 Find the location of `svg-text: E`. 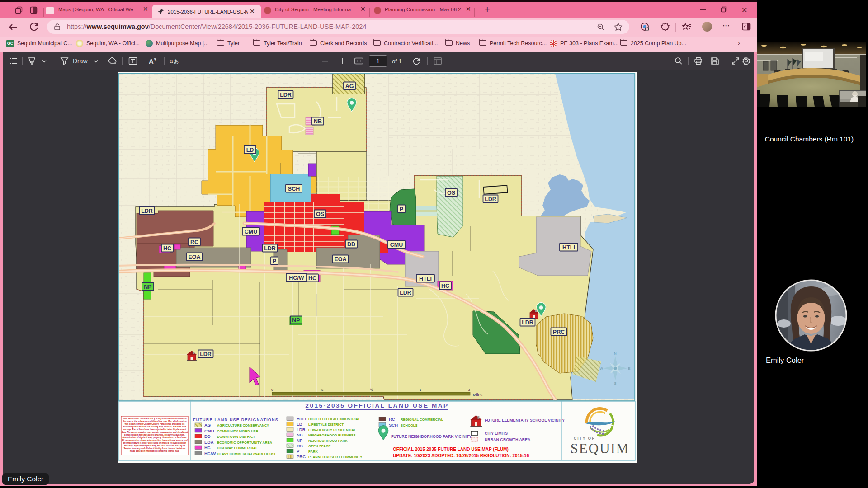

svg-text: E is located at coordinates (629, 369).